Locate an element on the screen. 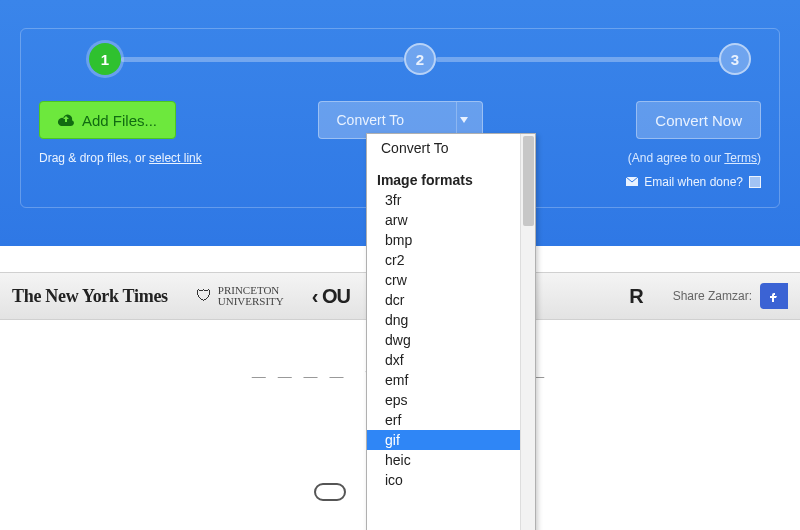 Image resolution: width=800 pixels, height=530 pixels. drag-drop-prefix: Drag & drop files, or is located at coordinates (94, 158).